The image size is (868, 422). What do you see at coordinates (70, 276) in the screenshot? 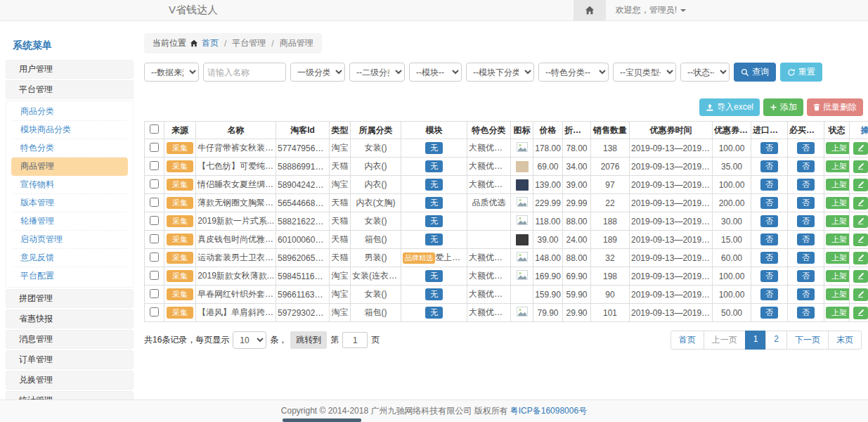
I see `sidebar-item-平台配置: 平台配置` at bounding box center [70, 276].